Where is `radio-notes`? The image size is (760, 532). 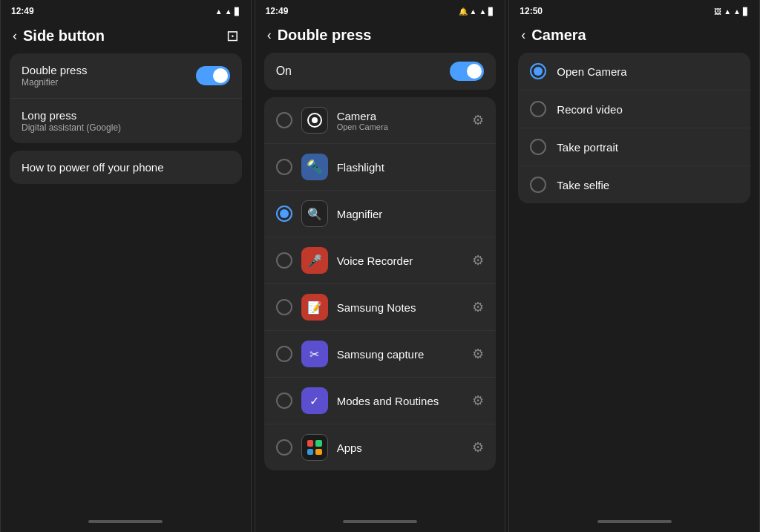 radio-notes is located at coordinates (284, 307).